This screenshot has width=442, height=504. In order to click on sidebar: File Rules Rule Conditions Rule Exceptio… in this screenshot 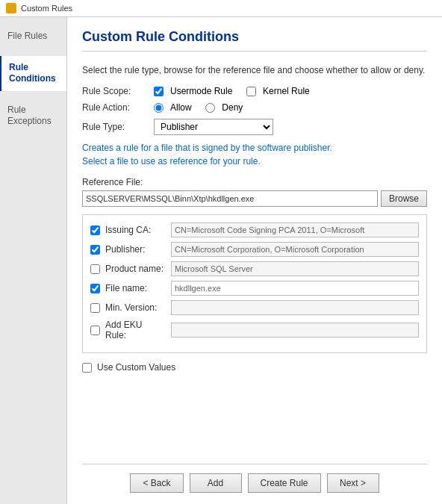, I will do `click(34, 261)`.